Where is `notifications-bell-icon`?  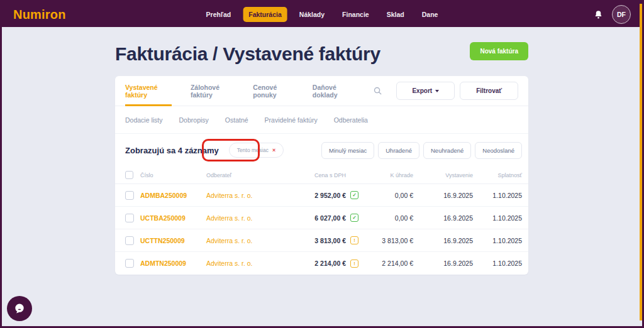 notifications-bell-icon is located at coordinates (598, 14).